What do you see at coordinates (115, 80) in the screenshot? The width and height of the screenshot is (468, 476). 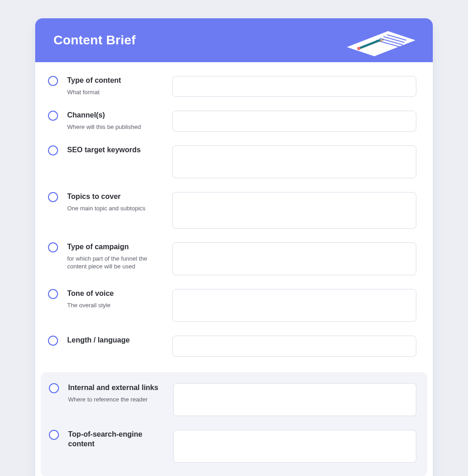 I see `field-label: Type of content` at bounding box center [115, 80].